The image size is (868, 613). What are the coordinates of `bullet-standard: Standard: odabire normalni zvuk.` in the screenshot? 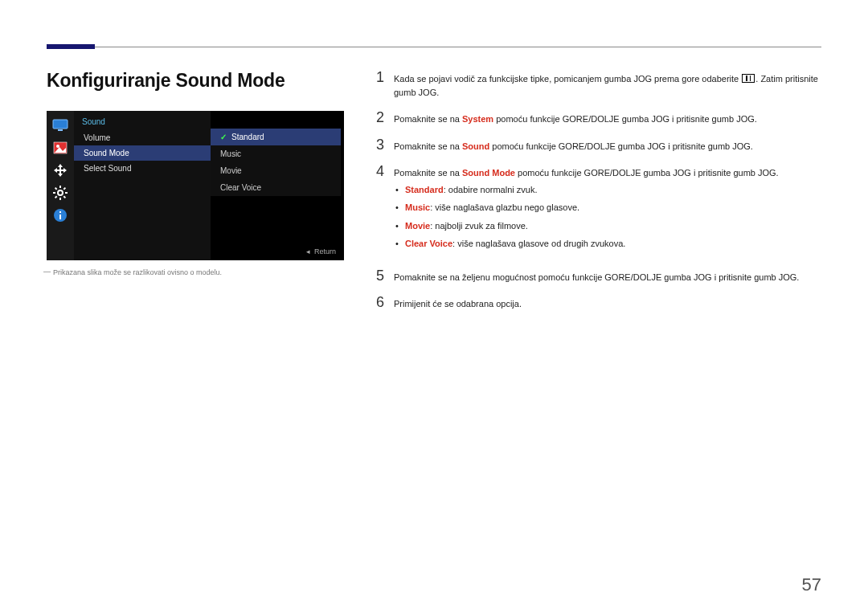 It's located at (608, 190).